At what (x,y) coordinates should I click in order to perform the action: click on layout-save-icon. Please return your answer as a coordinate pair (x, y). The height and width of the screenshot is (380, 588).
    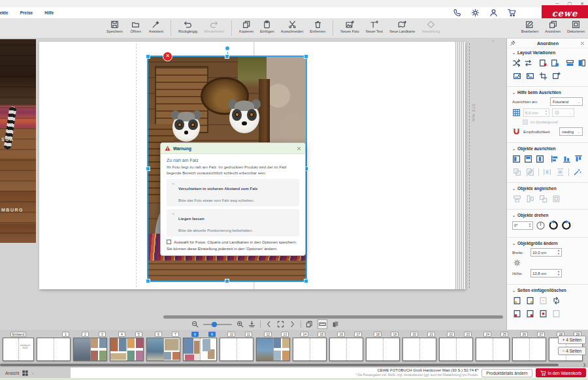
    Looking at the image, I should click on (555, 63).